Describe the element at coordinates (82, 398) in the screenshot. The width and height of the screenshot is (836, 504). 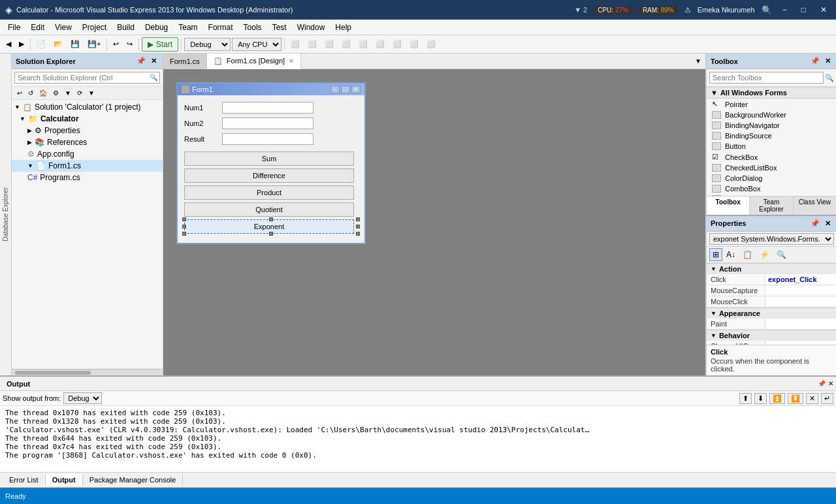
I see `output-source-dropdown: Debug` at that location.